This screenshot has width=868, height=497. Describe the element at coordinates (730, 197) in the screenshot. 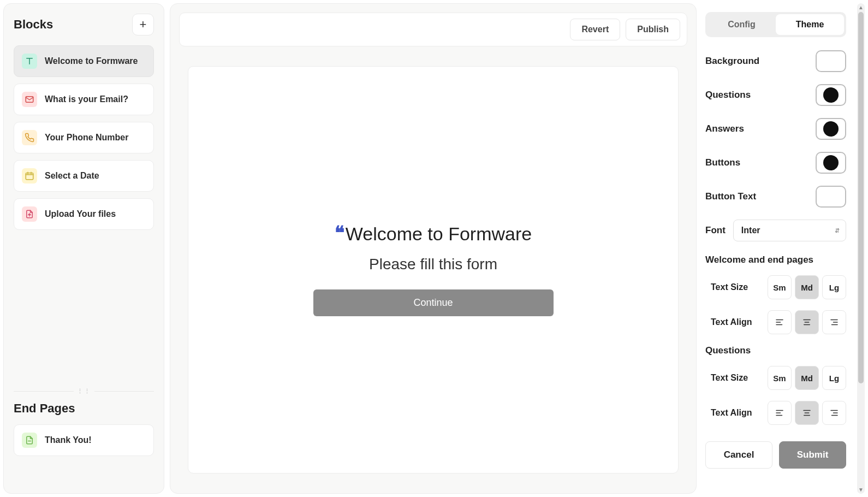

I see `color-label: Button Text` at that location.